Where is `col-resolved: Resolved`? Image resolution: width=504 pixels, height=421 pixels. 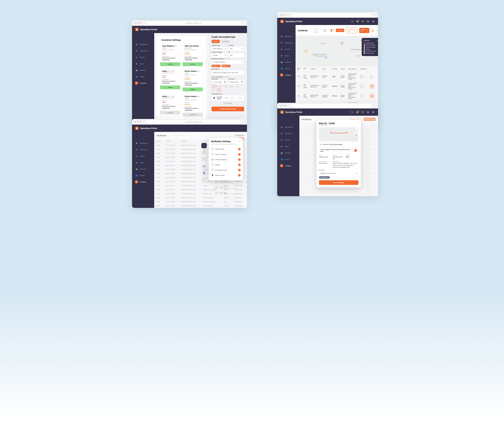
col-resolved: Resolved is located at coordinates (364, 69).